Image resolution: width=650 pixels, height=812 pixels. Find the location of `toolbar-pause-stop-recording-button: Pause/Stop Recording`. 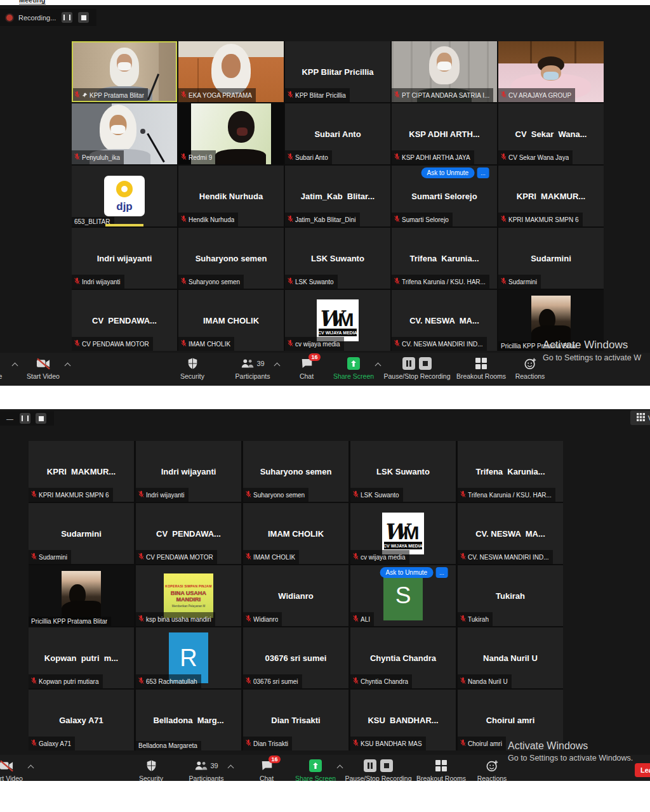

toolbar-pause-stop-recording-button: Pause/Stop Recording is located at coordinates (417, 368).